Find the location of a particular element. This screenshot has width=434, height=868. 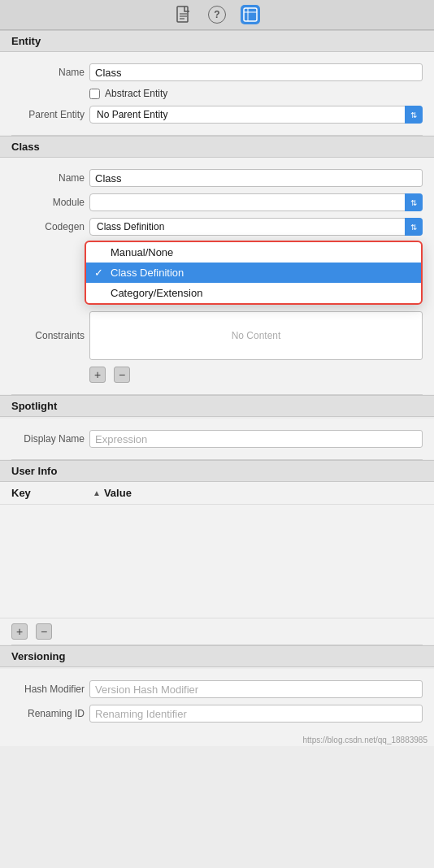

constraints-label: Constraints is located at coordinates (48, 336).